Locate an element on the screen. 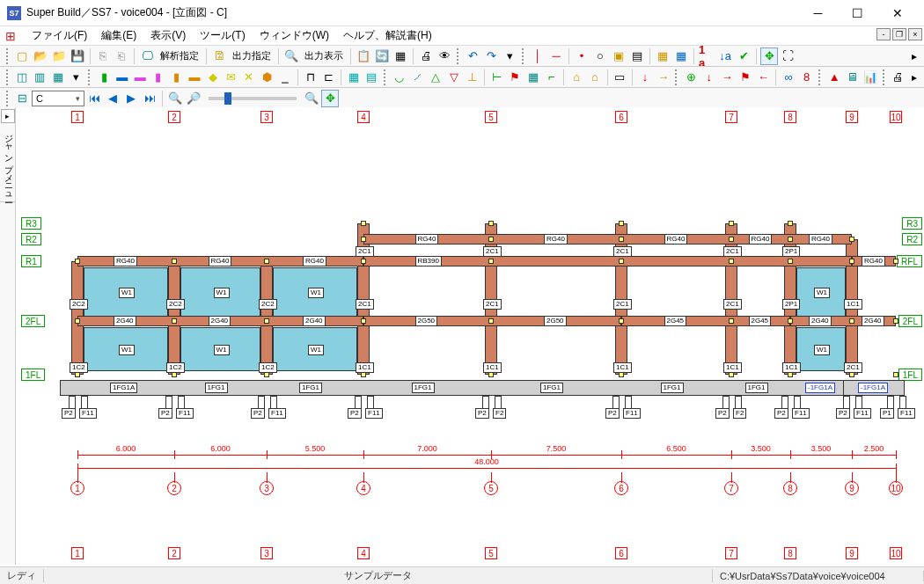  next-icon: ▶ is located at coordinates (131, 99).